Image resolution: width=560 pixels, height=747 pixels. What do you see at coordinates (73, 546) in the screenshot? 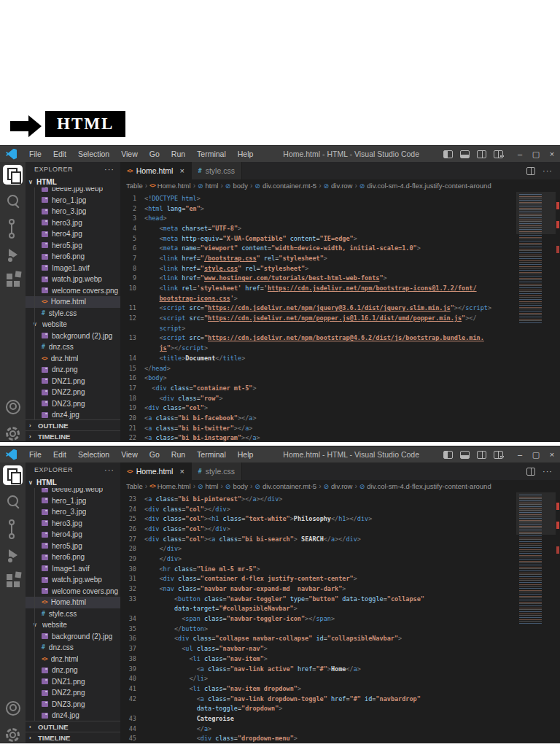
I see `file-hero5.jpg: hero5.jpg` at bounding box center [73, 546].